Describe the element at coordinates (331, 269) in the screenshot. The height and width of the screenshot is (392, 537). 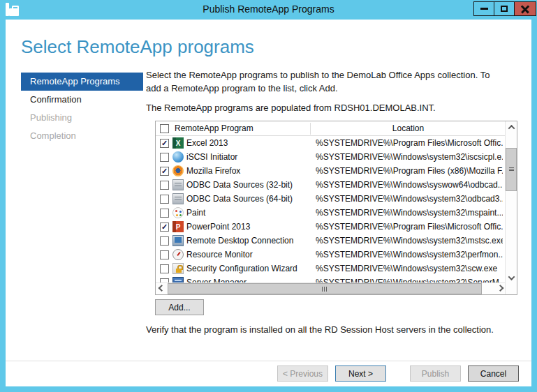
I see `table-row: Security Configuration Wizard %SYSTEMDRI…` at that location.